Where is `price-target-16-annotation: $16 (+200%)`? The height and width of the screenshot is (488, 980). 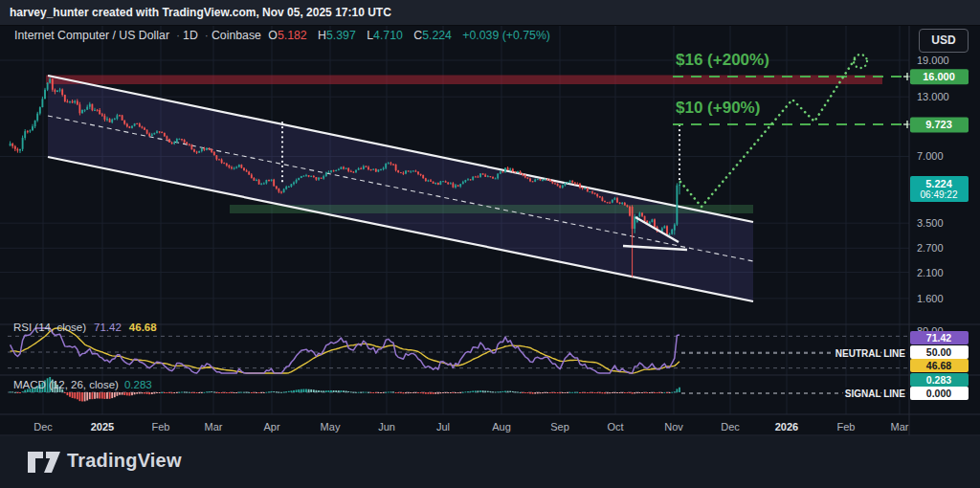 price-target-16-annotation: $16 (+200%) is located at coordinates (723, 60).